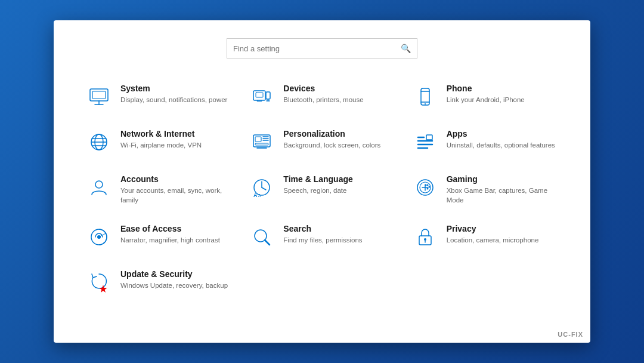  I want to click on personalization-label: Personalization, so click(332, 134).